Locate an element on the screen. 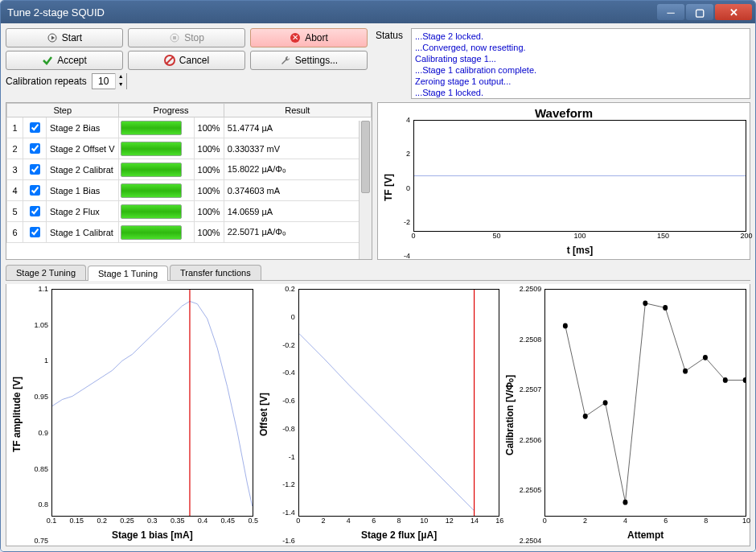 The image size is (756, 552). cal-spinner: ▲ ▼ is located at coordinates (109, 81).